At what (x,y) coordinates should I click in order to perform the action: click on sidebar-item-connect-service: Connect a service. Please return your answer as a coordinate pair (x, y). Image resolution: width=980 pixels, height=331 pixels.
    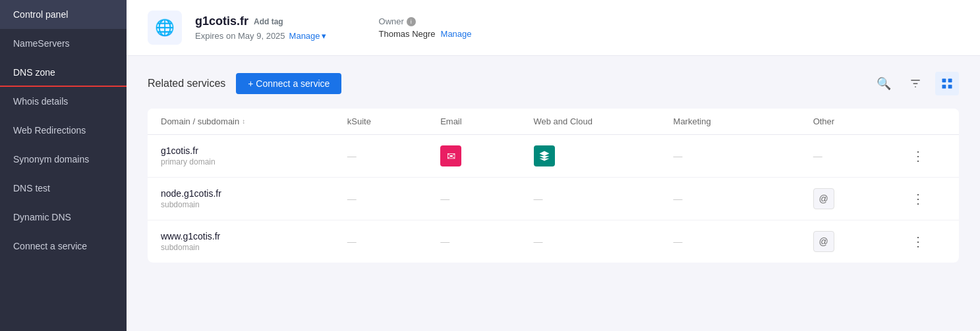
    Looking at the image, I should click on (63, 246).